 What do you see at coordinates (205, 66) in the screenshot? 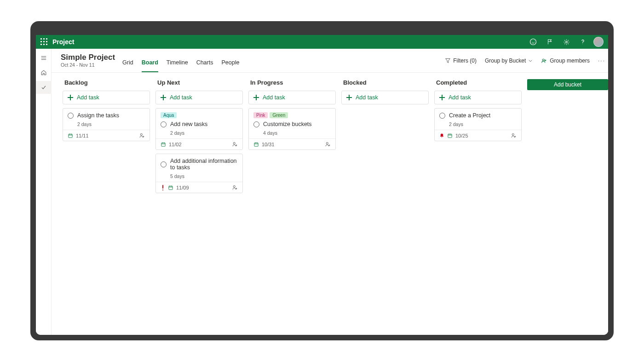
I see `tab-charts: Charts` at bounding box center [205, 66].